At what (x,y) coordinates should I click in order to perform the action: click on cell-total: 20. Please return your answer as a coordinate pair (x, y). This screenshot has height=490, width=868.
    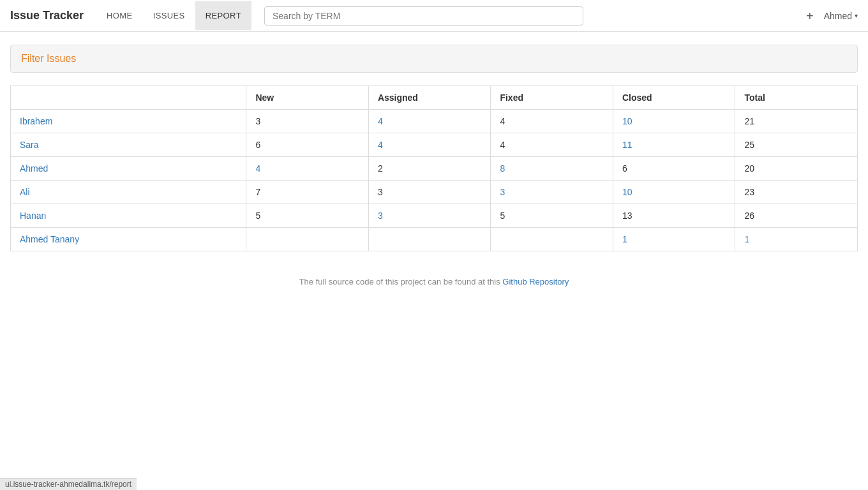
    Looking at the image, I should click on (797, 168).